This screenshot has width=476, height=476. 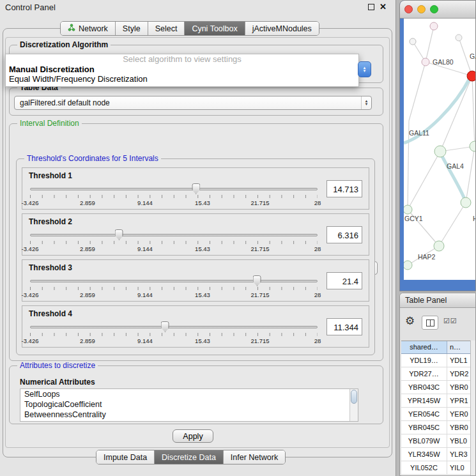 What do you see at coordinates (459, 401) in the screenshot?
I see `table-cell: YPR1` at bounding box center [459, 401].